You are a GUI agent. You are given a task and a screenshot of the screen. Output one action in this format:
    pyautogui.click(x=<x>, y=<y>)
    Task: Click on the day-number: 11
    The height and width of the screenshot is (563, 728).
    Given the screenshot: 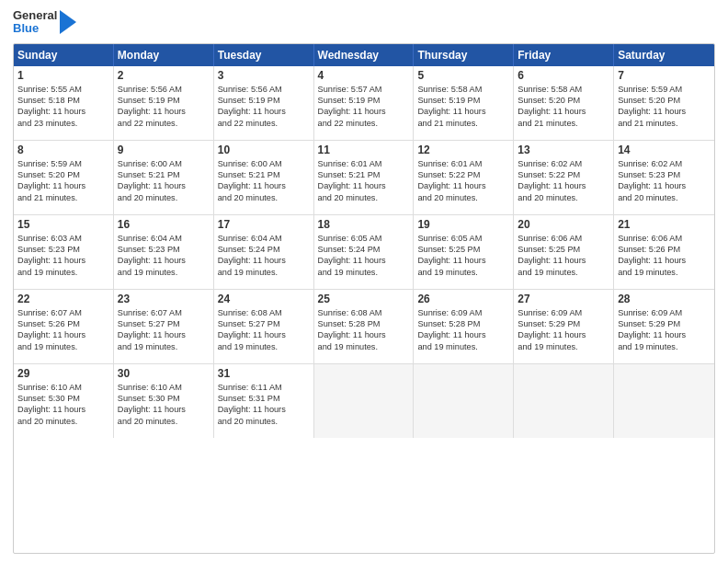 What is the action you would take?
    pyautogui.click(x=364, y=150)
    